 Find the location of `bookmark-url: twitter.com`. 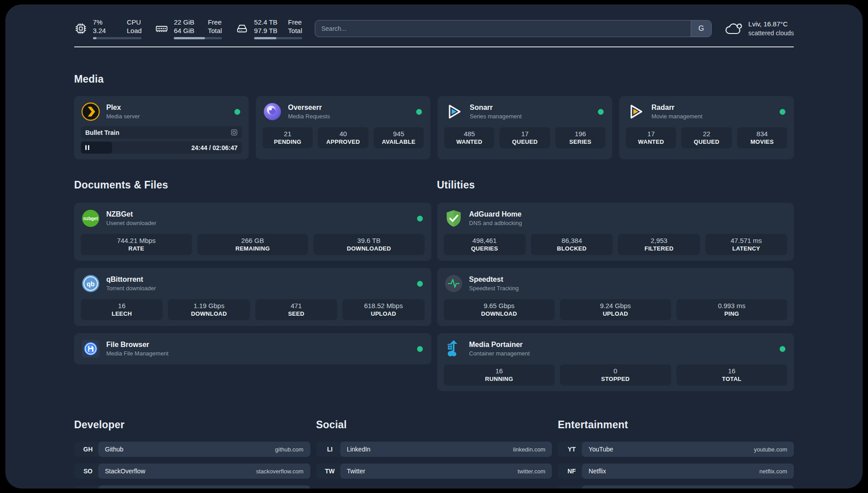

bookmark-url: twitter.com is located at coordinates (531, 472).